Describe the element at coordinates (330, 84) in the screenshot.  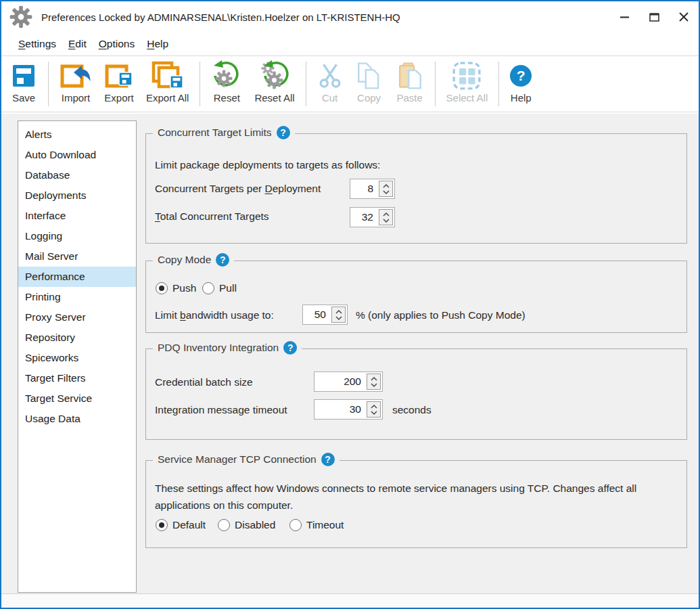
I see `cut-button: Cut` at that location.